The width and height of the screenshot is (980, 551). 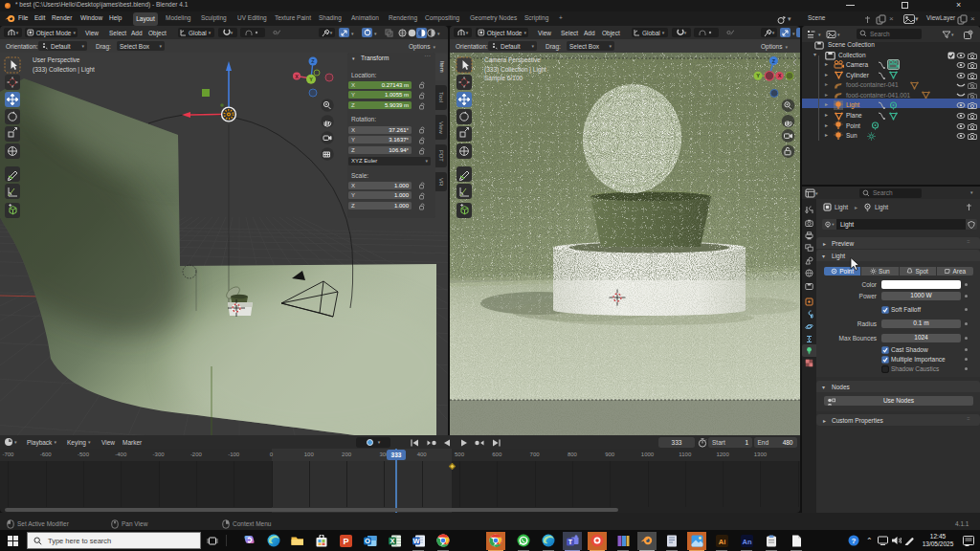 I want to click on svg-text: User Perspective, so click(x=56, y=60).